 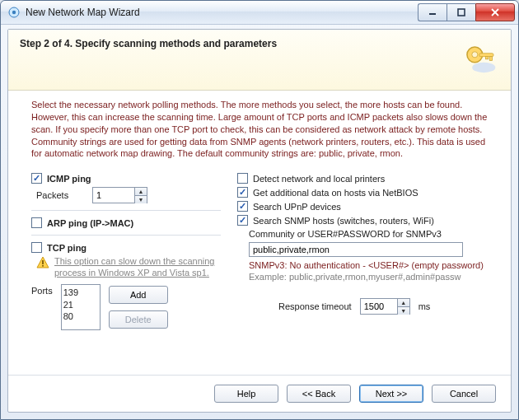 I want to click on intro-text: Select the necessary network polling met…, so click(x=264, y=129).